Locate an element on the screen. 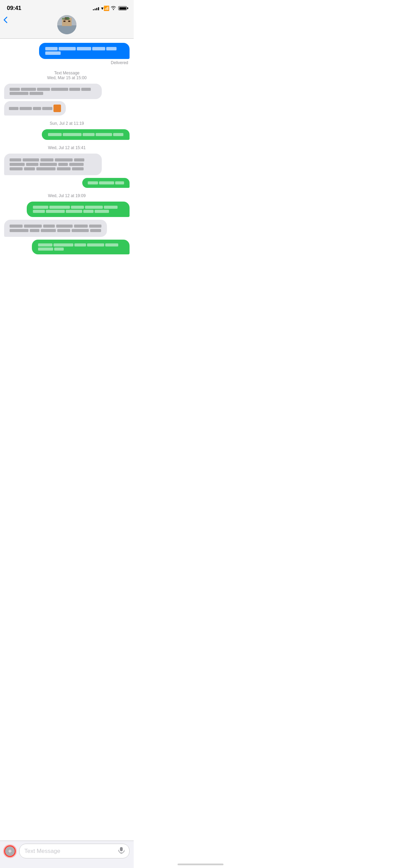 This screenshot has height=868, width=401. timestamp-text: Wed, Jul 12 at 15:41 is located at coordinates (67, 148).